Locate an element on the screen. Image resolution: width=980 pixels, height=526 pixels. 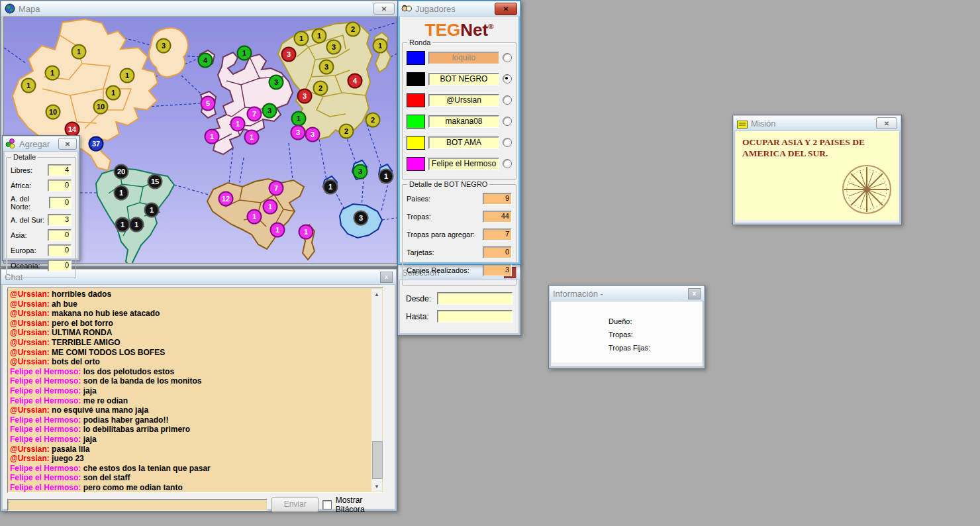
detail-row-label: A. del Norte: is located at coordinates (30, 203).